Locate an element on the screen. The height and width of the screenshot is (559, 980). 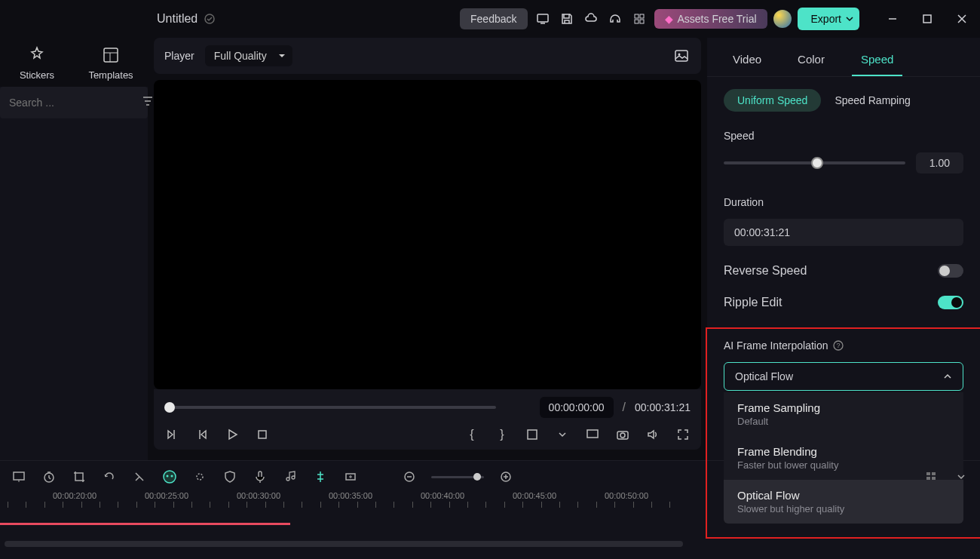
next-frame-button is located at coordinates (202, 435).